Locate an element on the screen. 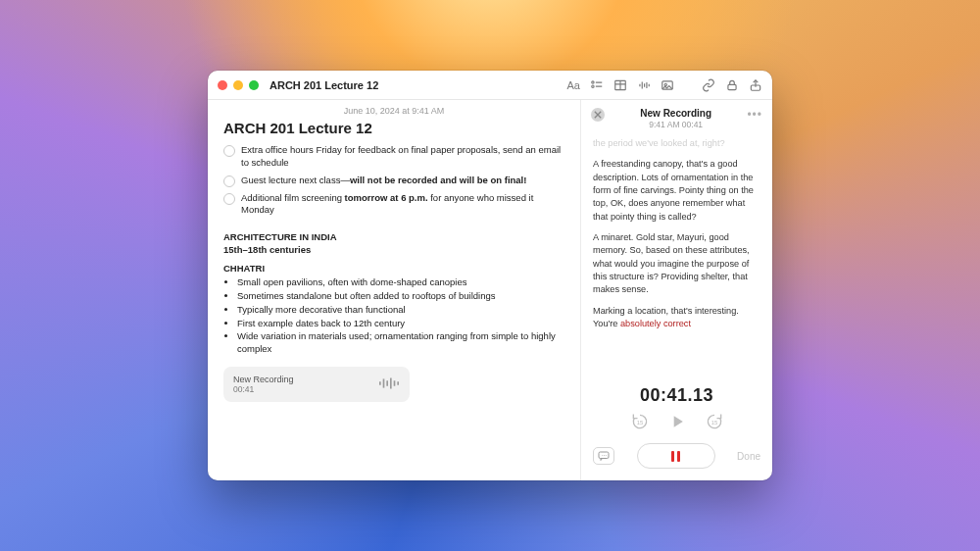 The image size is (980, 551). transcript-paragraph: Marking a location, that's interesting. … is located at coordinates (676, 318).